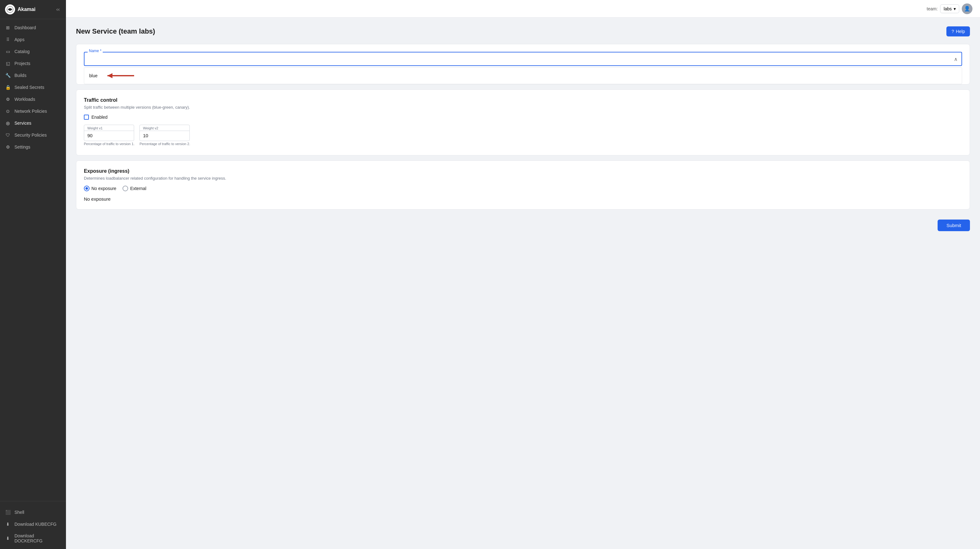  Describe the element at coordinates (932, 9) in the screenshot. I see `team-label: team:` at that location.